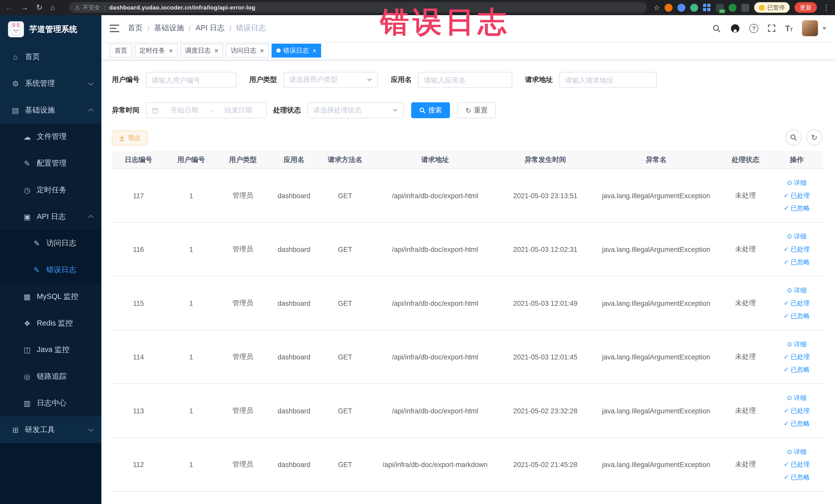 This screenshot has width=835, height=504. I want to click on export-button: 导出, so click(130, 138).